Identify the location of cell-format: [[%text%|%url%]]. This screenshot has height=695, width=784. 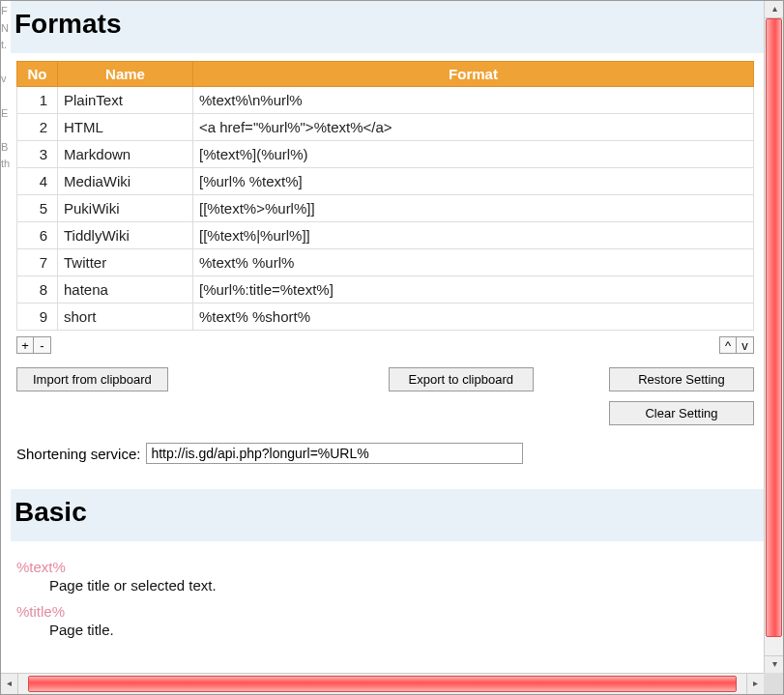
(474, 236).